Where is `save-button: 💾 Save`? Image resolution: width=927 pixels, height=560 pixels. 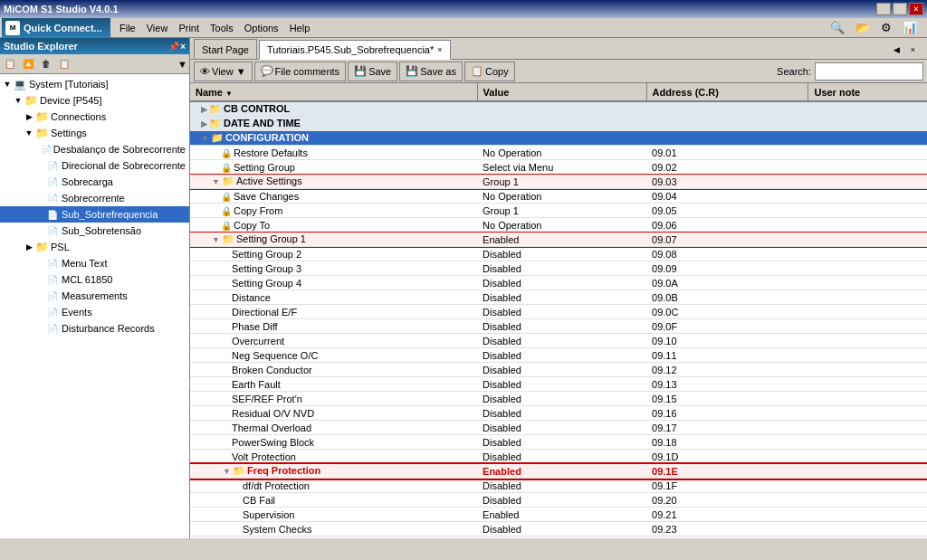 save-button: 💾 Save is located at coordinates (373, 71).